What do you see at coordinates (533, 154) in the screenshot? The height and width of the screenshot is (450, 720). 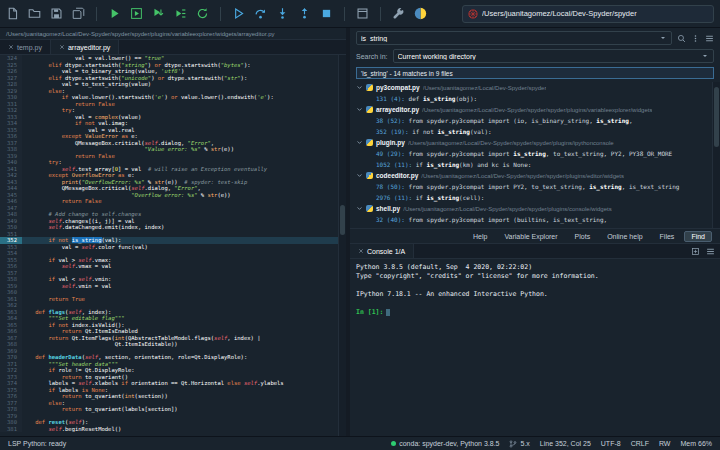 I see `find-match-row: 49 (29): from spyder.py3compat import is…` at bounding box center [533, 154].